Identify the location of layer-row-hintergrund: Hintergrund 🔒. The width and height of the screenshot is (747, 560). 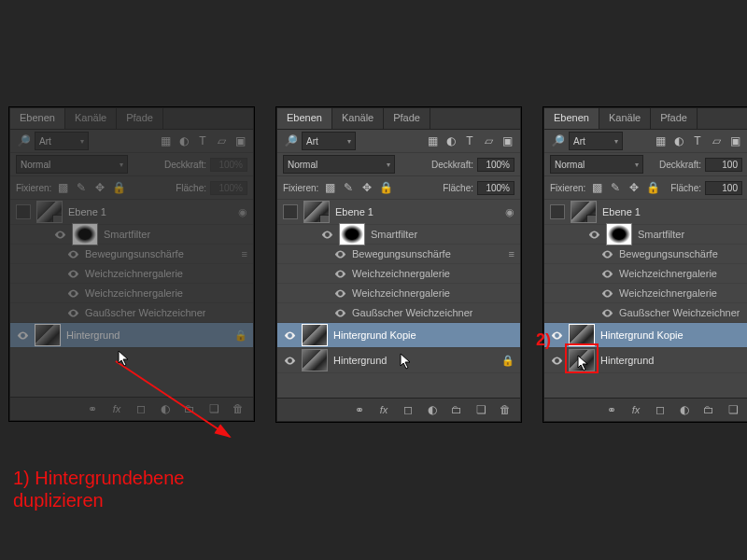
(132, 336).